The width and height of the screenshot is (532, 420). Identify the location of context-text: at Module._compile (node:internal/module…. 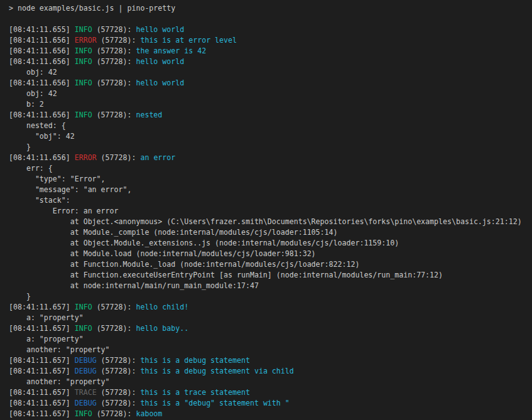
(173, 232).